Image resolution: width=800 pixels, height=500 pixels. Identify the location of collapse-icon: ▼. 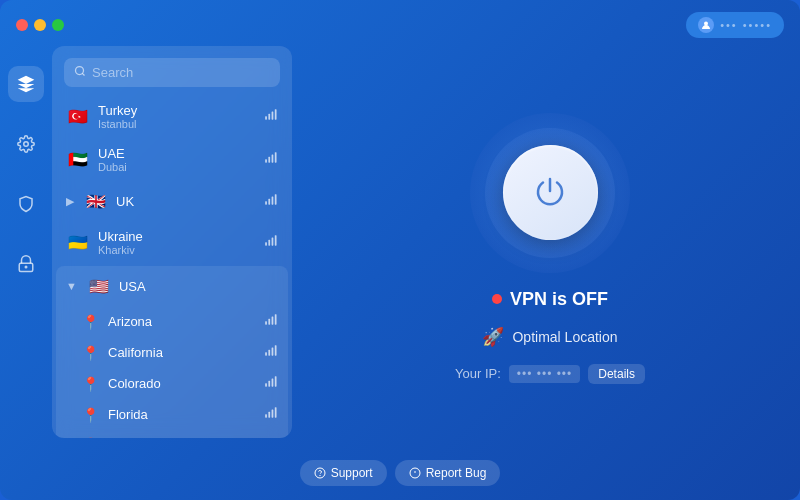
(72, 286).